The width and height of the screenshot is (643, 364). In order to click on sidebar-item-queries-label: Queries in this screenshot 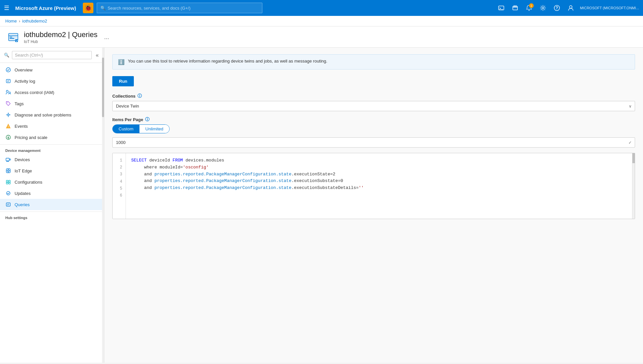, I will do `click(22, 205)`.